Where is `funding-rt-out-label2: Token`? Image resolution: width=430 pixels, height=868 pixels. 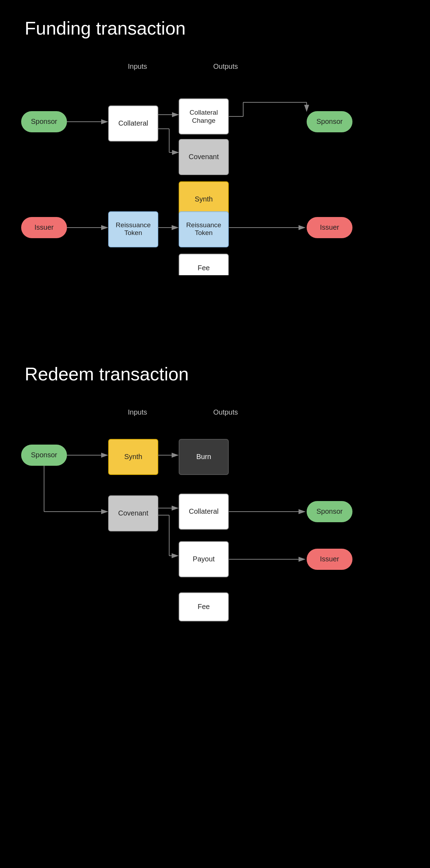 funding-rt-out-label2: Token is located at coordinates (204, 233).